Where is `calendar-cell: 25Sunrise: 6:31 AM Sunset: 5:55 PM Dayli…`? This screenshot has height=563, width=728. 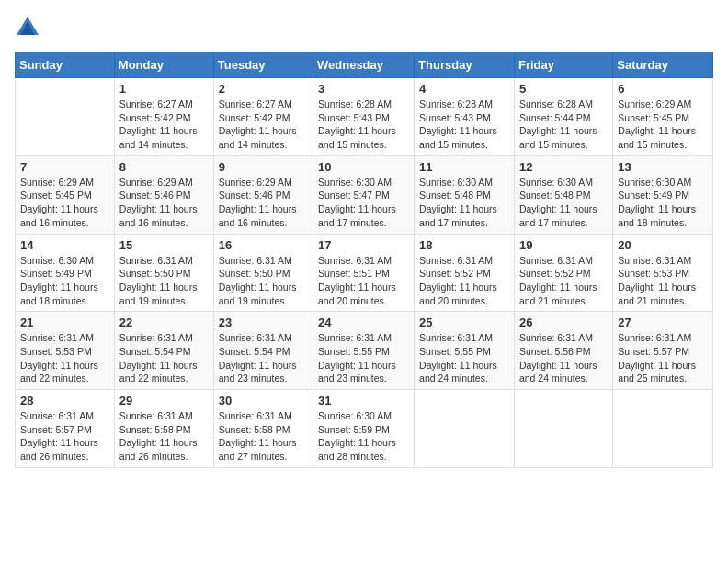 calendar-cell: 25Sunrise: 6:31 AM Sunset: 5:55 PM Dayli… is located at coordinates (465, 351).